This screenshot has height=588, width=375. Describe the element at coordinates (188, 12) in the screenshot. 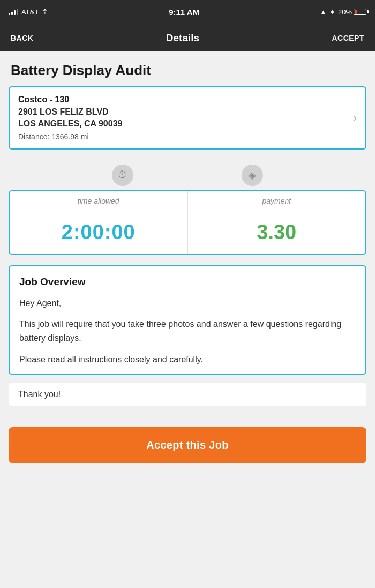

I see `status-bar: AT&T ⇡ 9:11 AM ▲ ✶ 20%` at that location.